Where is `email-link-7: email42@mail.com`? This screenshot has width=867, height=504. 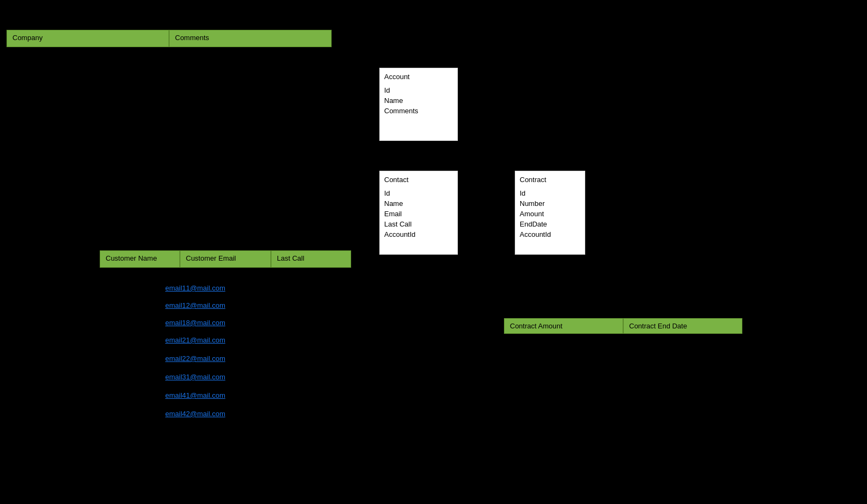
email-link-7: email42@mail.com is located at coordinates (195, 414).